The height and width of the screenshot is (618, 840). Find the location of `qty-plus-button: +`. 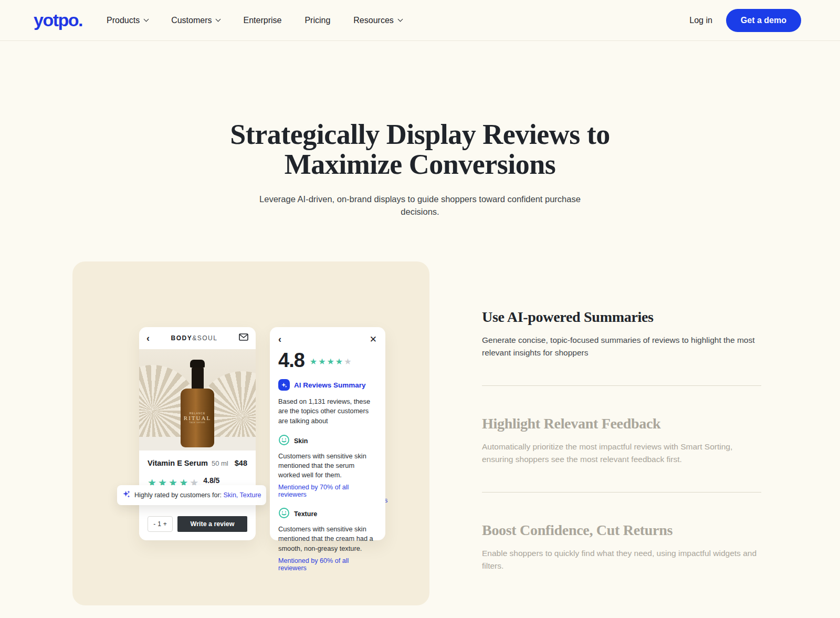

qty-plus-button: + is located at coordinates (165, 524).